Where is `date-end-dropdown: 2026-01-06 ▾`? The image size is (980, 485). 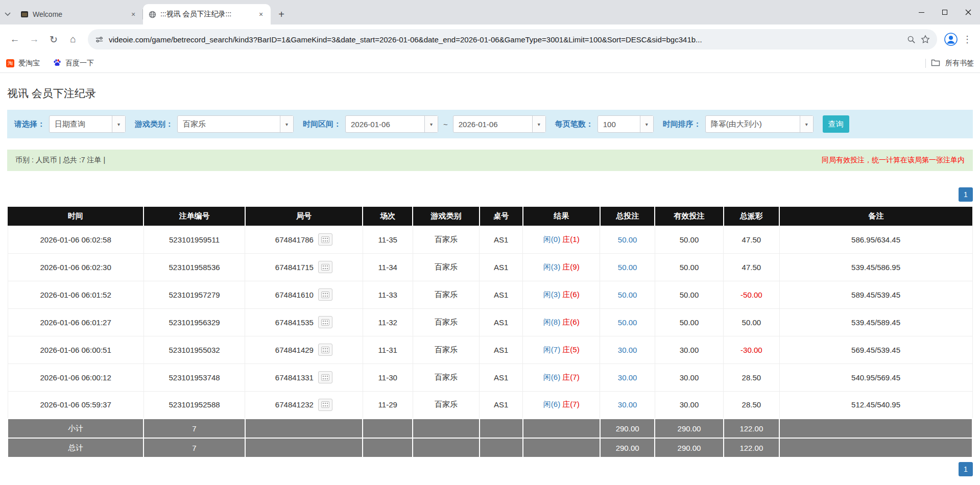 date-end-dropdown: 2026-01-06 ▾ is located at coordinates (499, 124).